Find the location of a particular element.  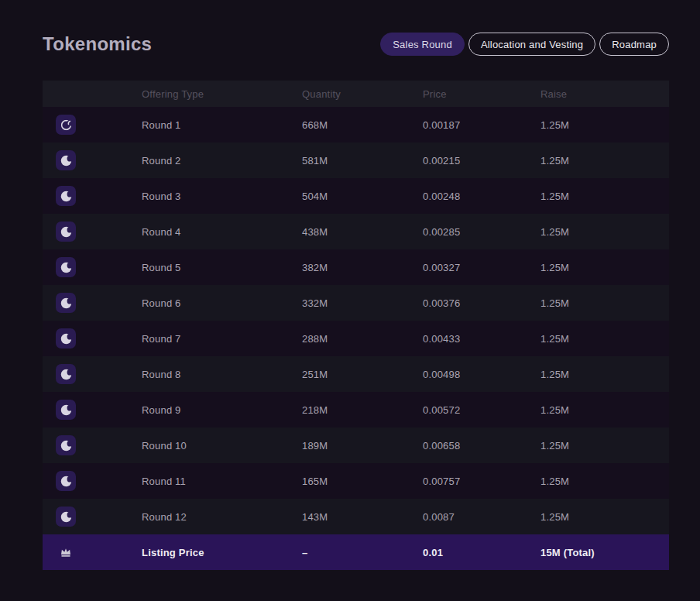

offering-type-cell: Round 8 is located at coordinates (221, 375).